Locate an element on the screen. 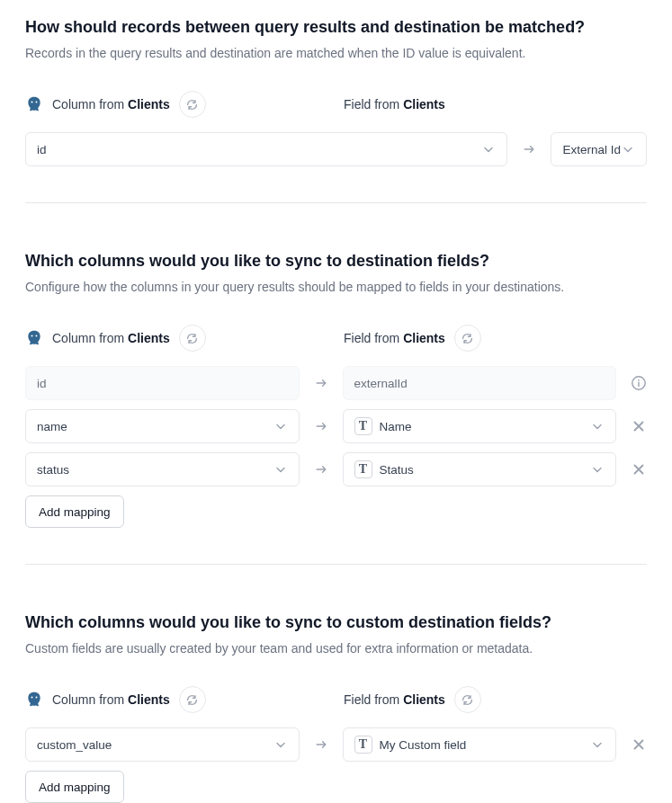 The width and height of the screenshot is (672, 803). match-dest-select: External Id is located at coordinates (599, 149).